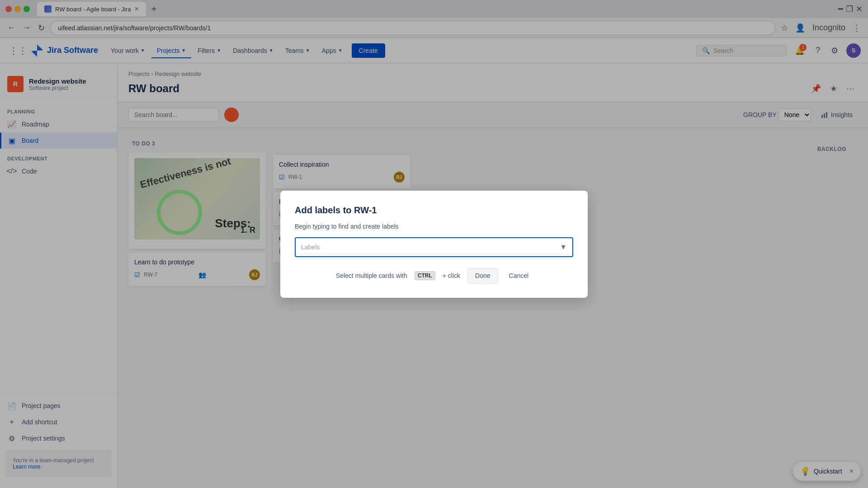  Describe the element at coordinates (434, 226) in the screenshot. I see `modal-subtitle: Begin typing to find and create labels` at that location.